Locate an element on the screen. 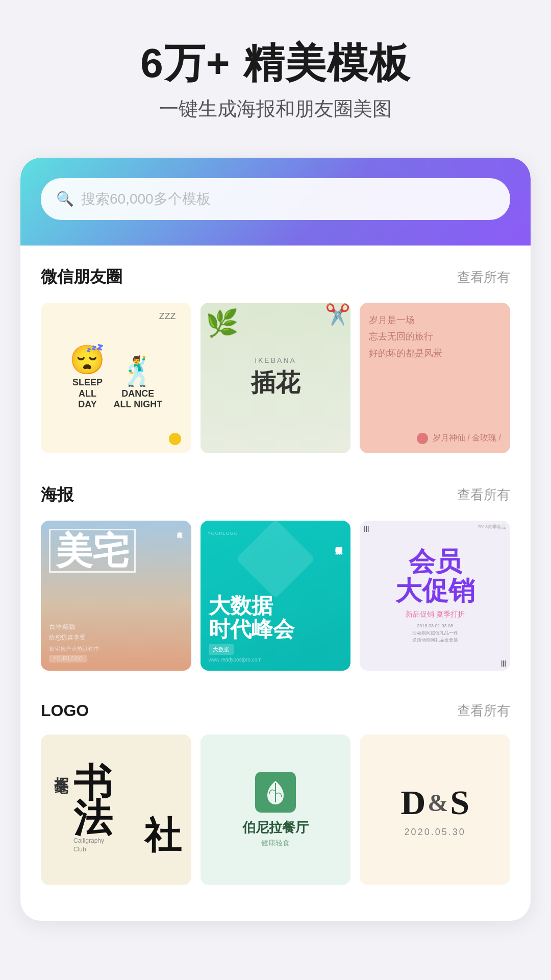 The height and width of the screenshot is (980, 551). poster1-logo-badge: YOURLOGO is located at coordinates (68, 658).